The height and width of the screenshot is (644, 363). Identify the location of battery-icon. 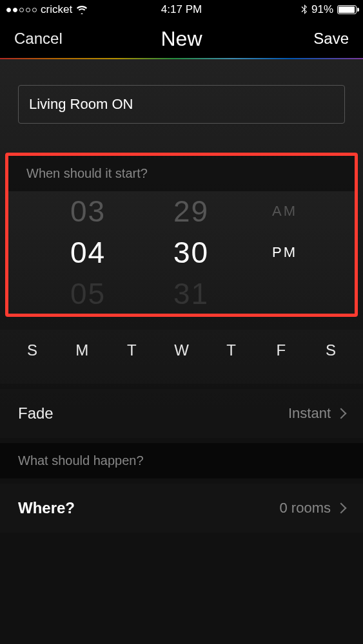
(347, 10).